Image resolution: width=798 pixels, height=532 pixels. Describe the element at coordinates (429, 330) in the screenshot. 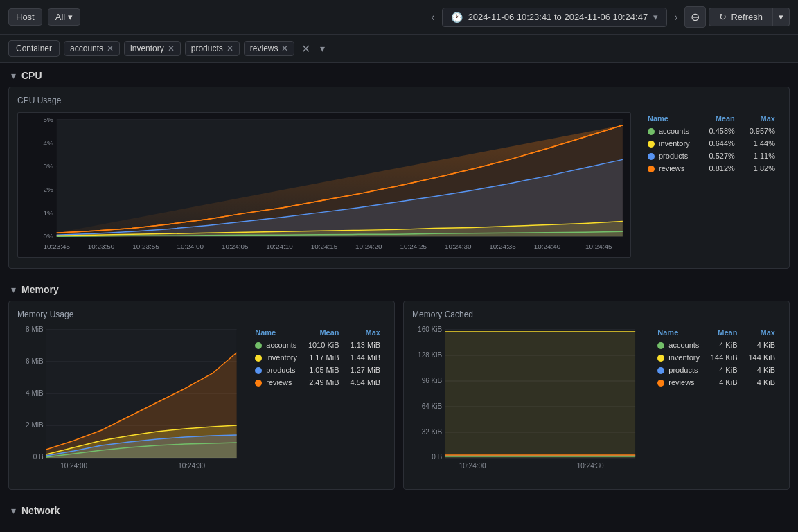

I see `svg-text: 160 KiB` at that location.